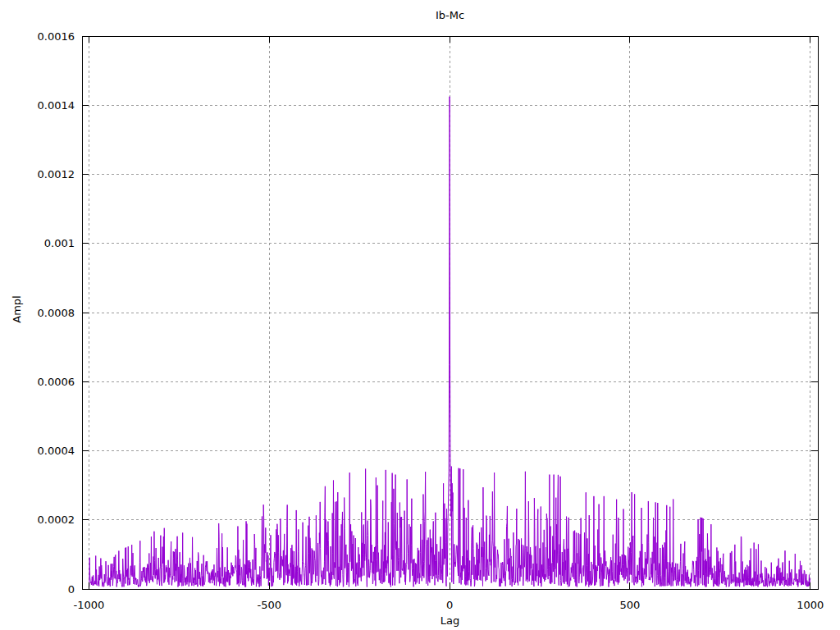 This screenshot has height=630, width=840. What do you see at coordinates (57, 174) in the screenshot?
I see `y-tick-label: 0.0012` at bounding box center [57, 174].